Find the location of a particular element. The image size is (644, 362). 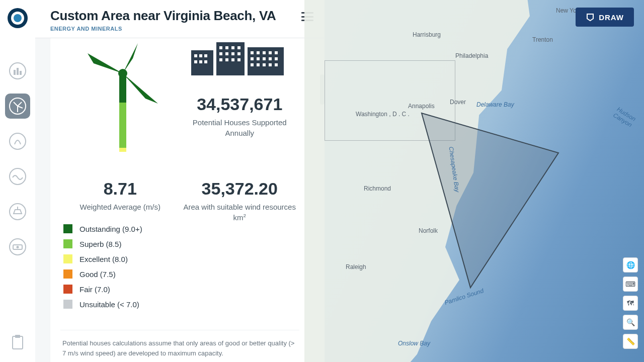

legend-item: Superb (8.5) is located at coordinates (122, 244).